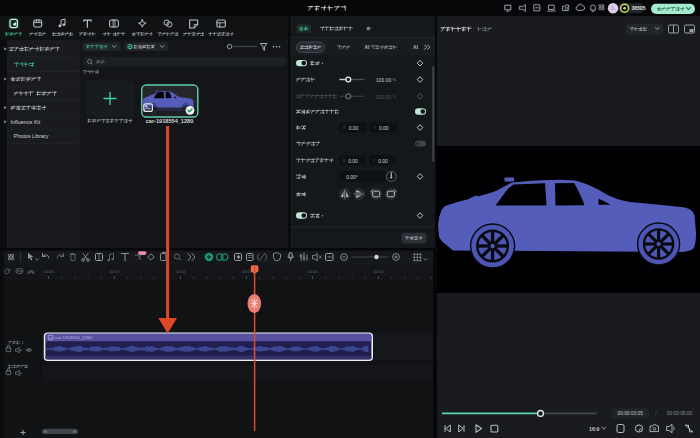 This screenshot has height=438, width=700. What do you see at coordinates (48, 272) in the screenshot?
I see `svg-text: 00:00` at bounding box center [48, 272].